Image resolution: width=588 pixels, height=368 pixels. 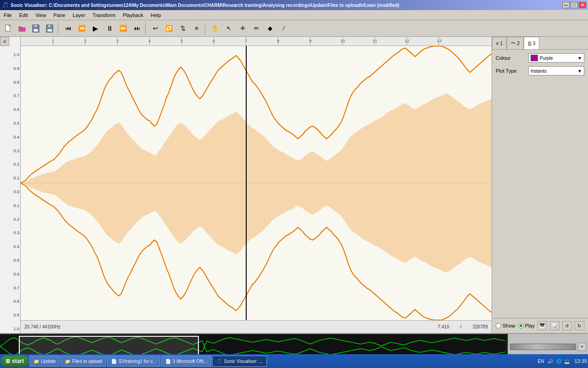 What do you see at coordinates (481, 327) in the screenshot?
I see `sample-display: 326789` at bounding box center [481, 327].